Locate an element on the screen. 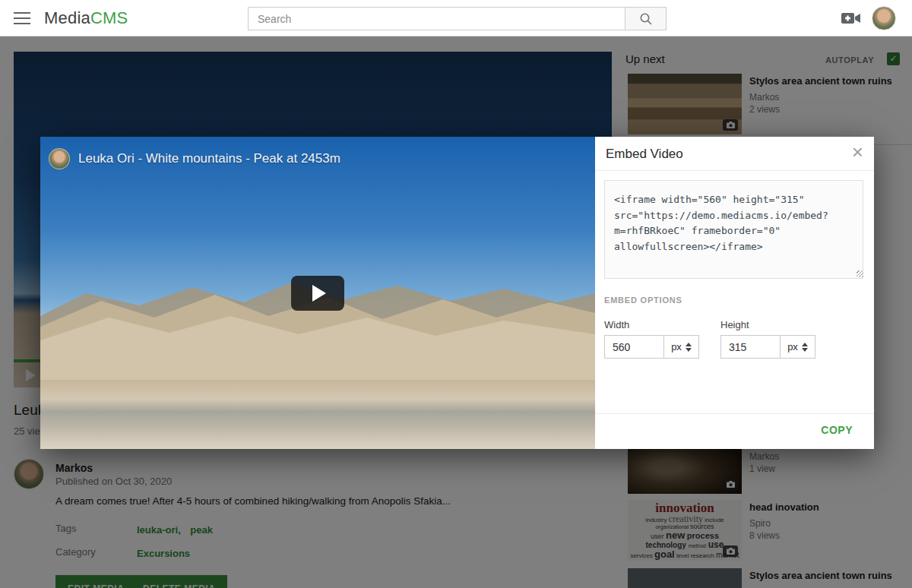  height-label: Height is located at coordinates (735, 325).